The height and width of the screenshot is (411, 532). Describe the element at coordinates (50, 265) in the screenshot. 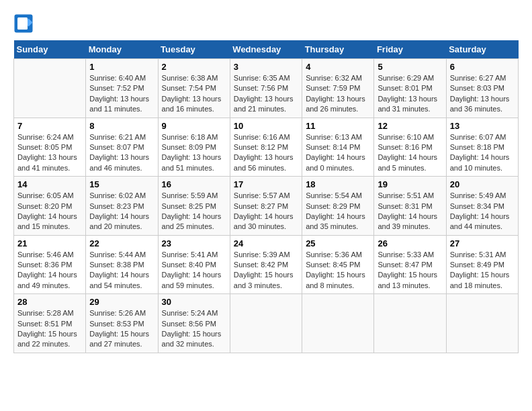

I see `calendar-cell: 21Sunrise: 5:46 AM Sunset: 8:36 PM Dayli…` at that location.